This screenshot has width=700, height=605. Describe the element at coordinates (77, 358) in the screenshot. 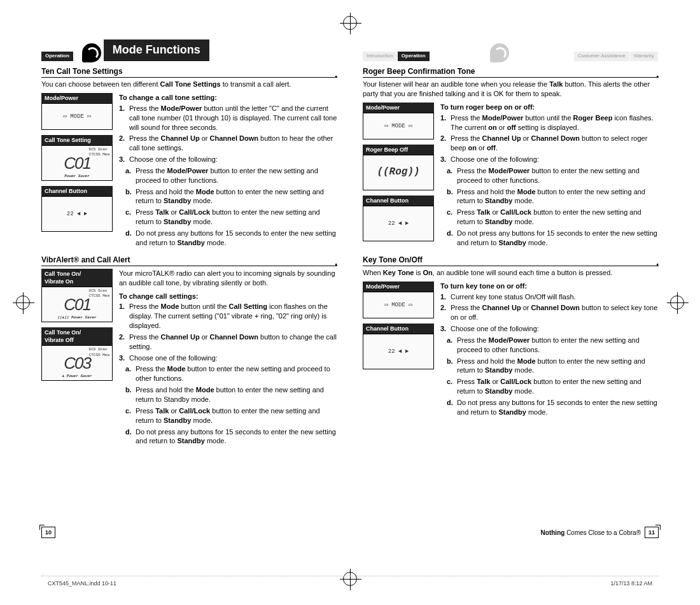

I see `panel-column: Call Tone On/ Vibrate OnDCS ScanCTCSS Me…` at that location.